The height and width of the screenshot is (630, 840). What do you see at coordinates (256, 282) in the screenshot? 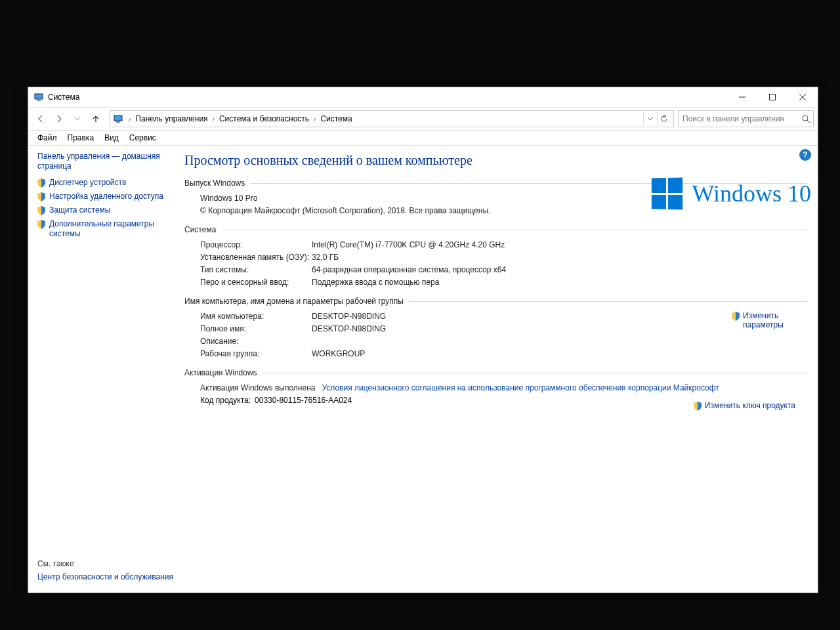
I see `pen-label: Перо и сенсорный ввод:` at bounding box center [256, 282].